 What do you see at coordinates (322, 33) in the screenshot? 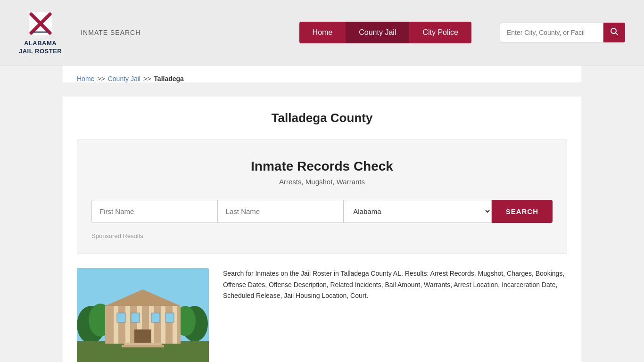
I see `nav-home-button: Home` at bounding box center [322, 33].